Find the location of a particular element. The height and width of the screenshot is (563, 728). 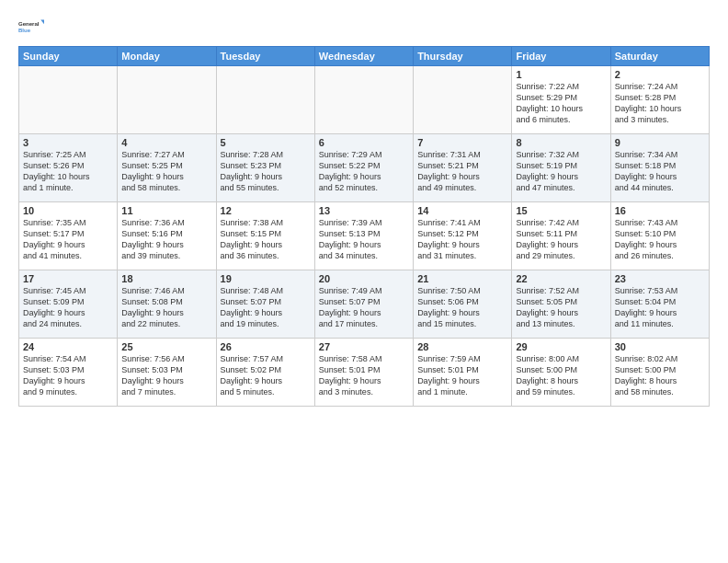

day-number: 6 is located at coordinates (364, 143).